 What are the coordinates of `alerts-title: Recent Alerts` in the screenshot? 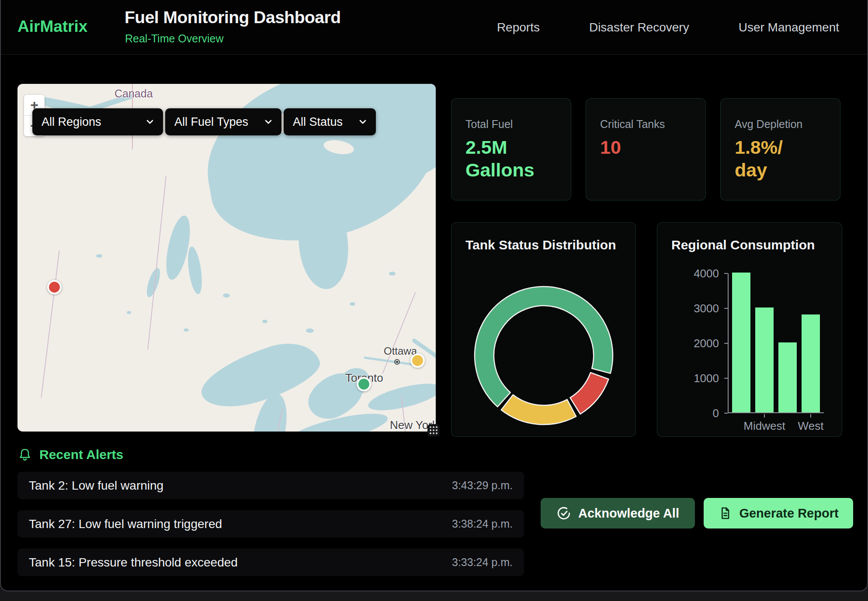 It's located at (81, 455).